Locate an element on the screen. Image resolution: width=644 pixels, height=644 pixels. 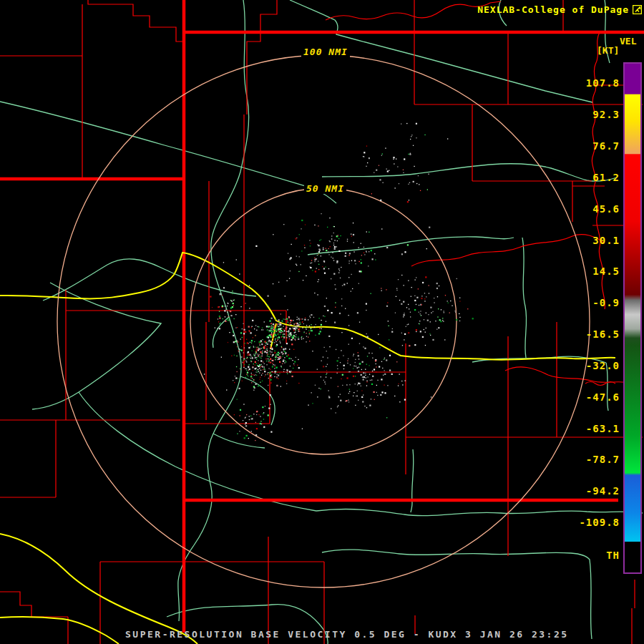
colorbar-tick: -63.1 is located at coordinates (594, 429).